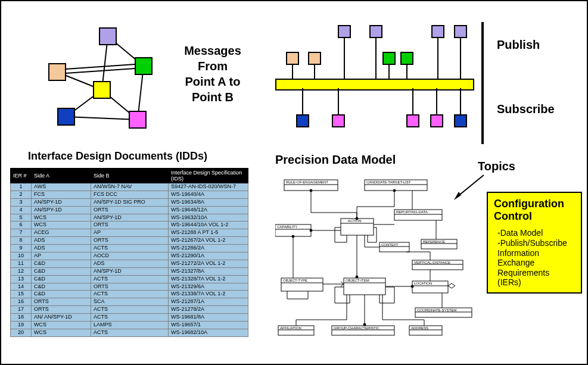 This screenshot has height=365, width=588. I want to click on entity-object-item: OBJECT-ITEM, so click(365, 286).